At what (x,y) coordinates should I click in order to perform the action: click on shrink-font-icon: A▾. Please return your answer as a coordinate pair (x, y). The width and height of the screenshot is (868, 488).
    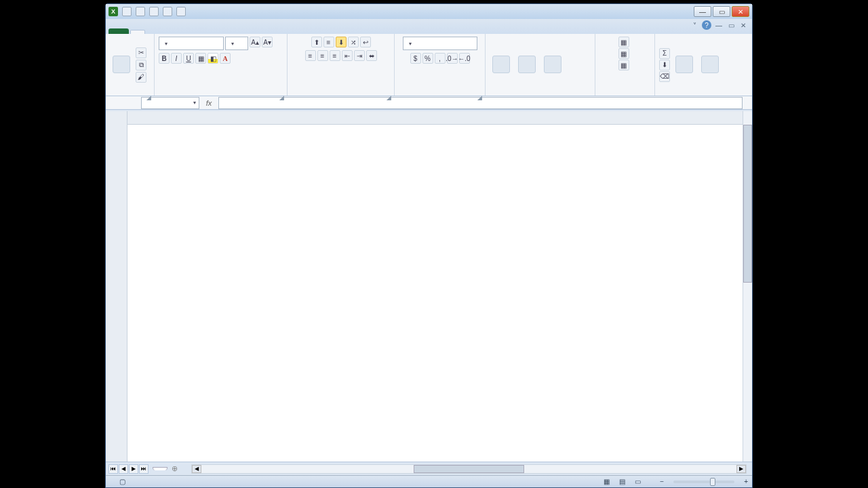
    Looking at the image, I should click on (267, 42).